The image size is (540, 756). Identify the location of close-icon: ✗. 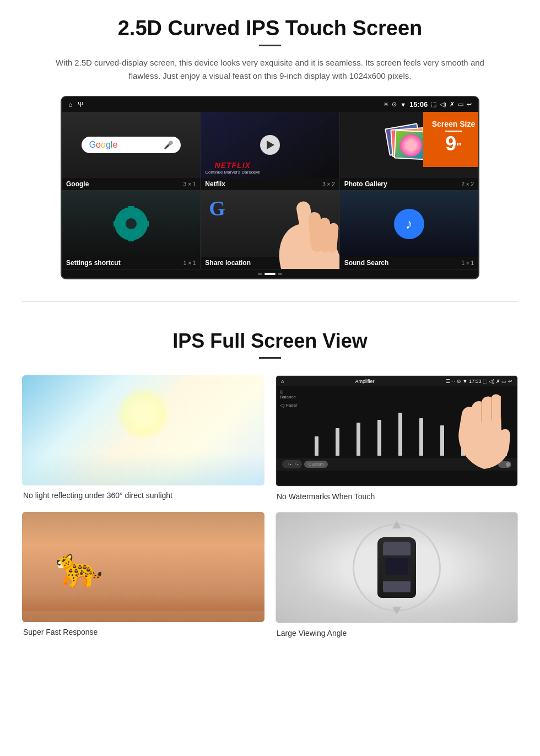
(452, 105).